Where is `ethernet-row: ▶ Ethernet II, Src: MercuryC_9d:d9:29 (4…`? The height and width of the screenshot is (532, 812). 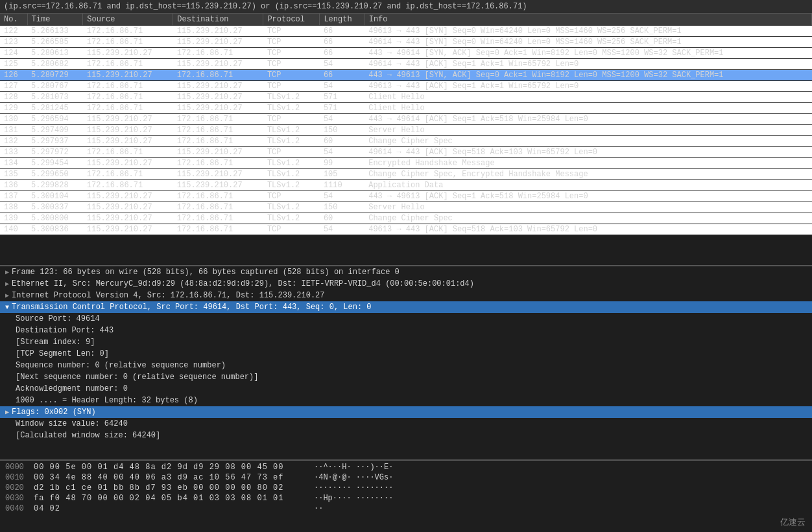
ethernet-row: ▶ Ethernet II, Src: MercuryC_9d:d9:29 (4… is located at coordinates (406, 284).